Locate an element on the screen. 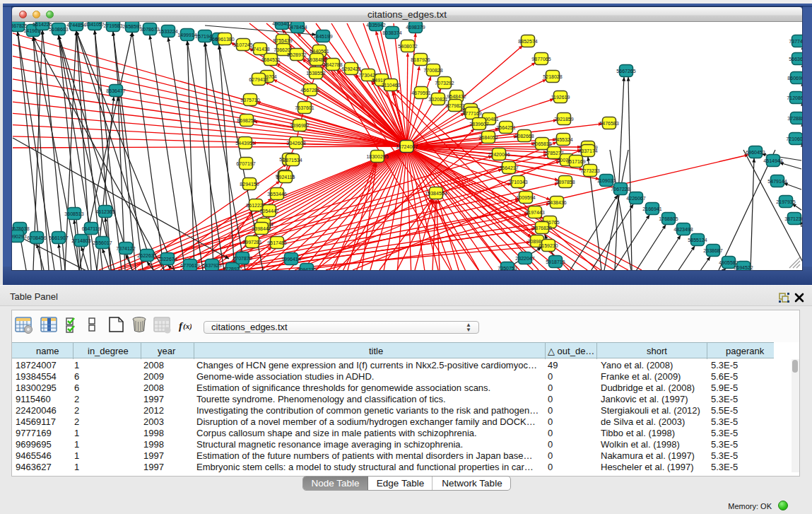  svg-text: 7067228 is located at coordinates (620, 189).